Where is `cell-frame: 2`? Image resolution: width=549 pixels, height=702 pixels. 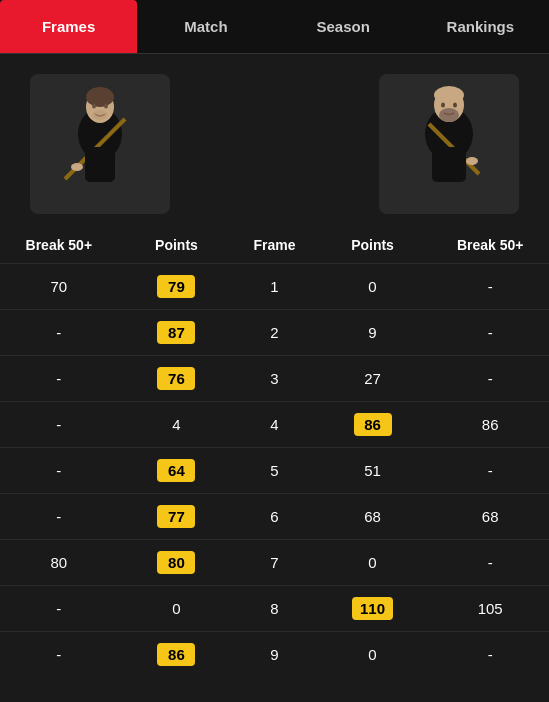 cell-frame: 2 is located at coordinates (274, 333).